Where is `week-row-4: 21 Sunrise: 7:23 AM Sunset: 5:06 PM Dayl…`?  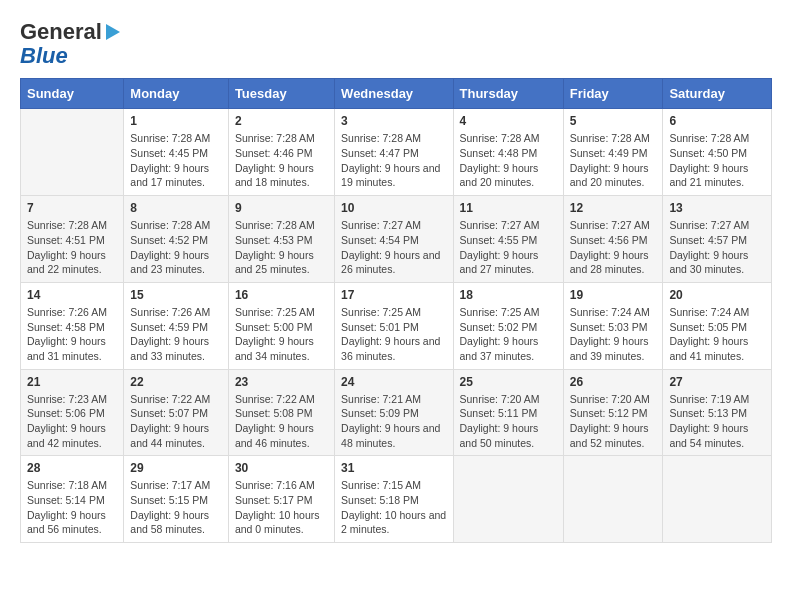 week-row-4: 21 Sunrise: 7:23 AM Sunset: 5:06 PM Dayl… is located at coordinates (396, 412).